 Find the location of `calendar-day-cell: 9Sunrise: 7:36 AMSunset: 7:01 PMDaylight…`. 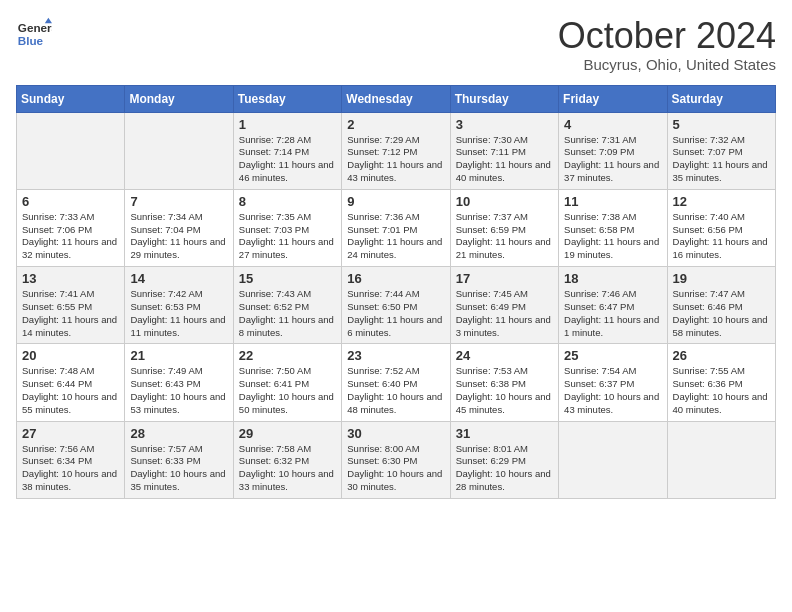

calendar-day-cell: 9Sunrise: 7:36 AMSunset: 7:01 PMDaylight… is located at coordinates (396, 228).